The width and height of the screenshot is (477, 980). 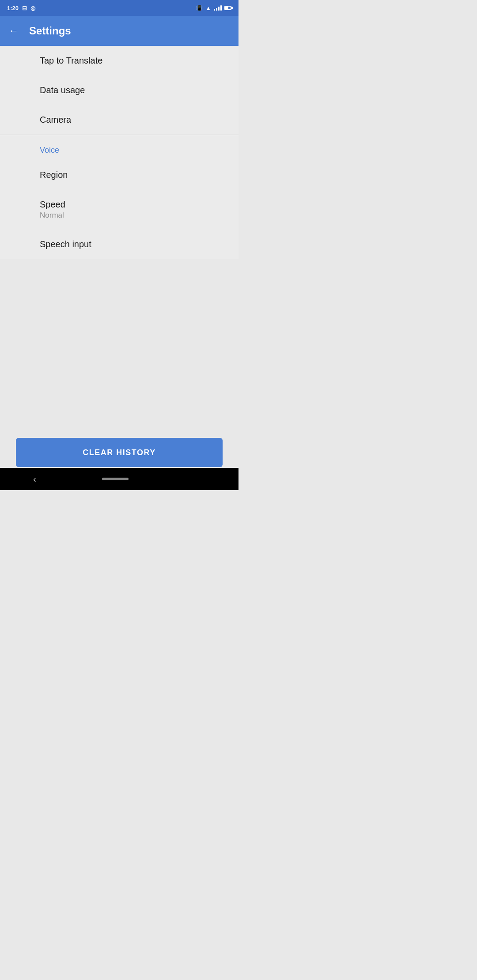 What do you see at coordinates (119, 61) in the screenshot?
I see `settings-item-tap-to-translate: Tap to Translate` at bounding box center [119, 61].